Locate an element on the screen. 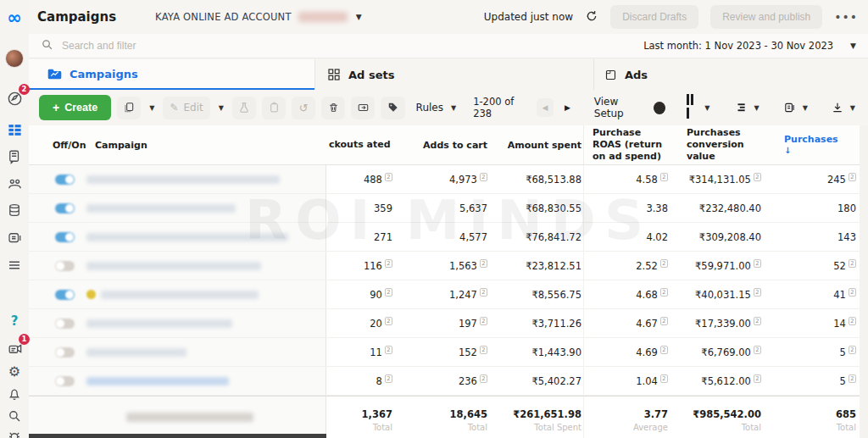  table-row: 48824,9732₹68,513.884.582₹314,131.052245… is located at coordinates (444, 180).